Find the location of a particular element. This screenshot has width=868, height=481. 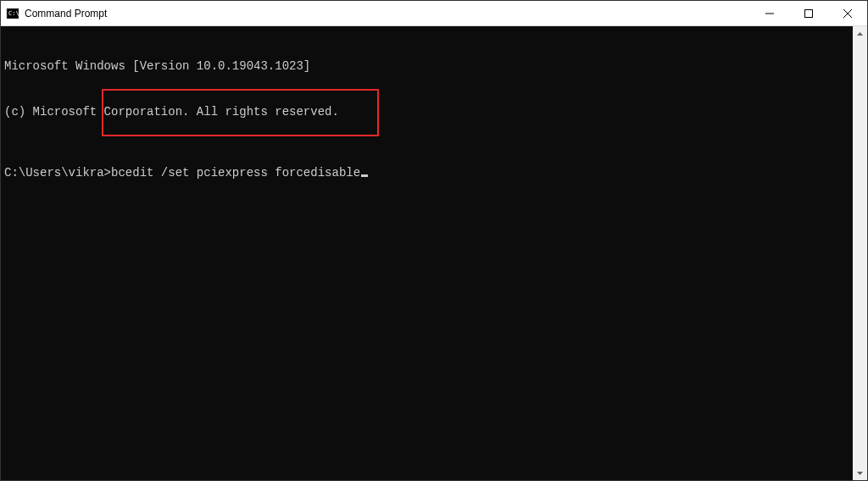

titlebar: C:\ Command Prompt is located at coordinates (434, 14).